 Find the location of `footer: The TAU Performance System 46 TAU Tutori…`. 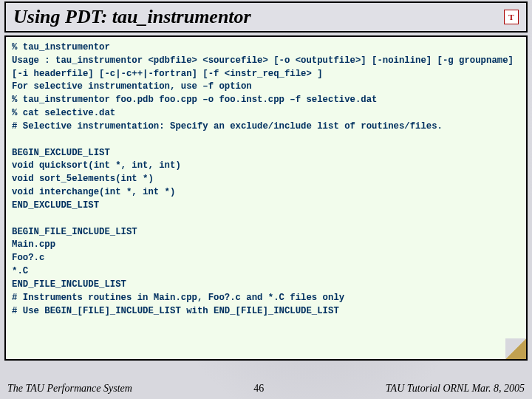

footer: The TAU Performance System 46 TAU Tutori… is located at coordinates (266, 389).